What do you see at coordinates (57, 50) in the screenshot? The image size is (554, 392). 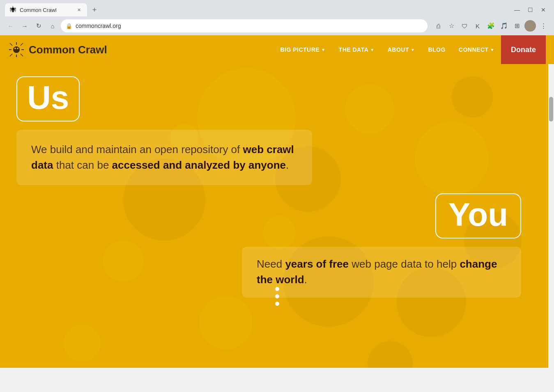 I see `logo-area: Common Crawl` at bounding box center [57, 50].